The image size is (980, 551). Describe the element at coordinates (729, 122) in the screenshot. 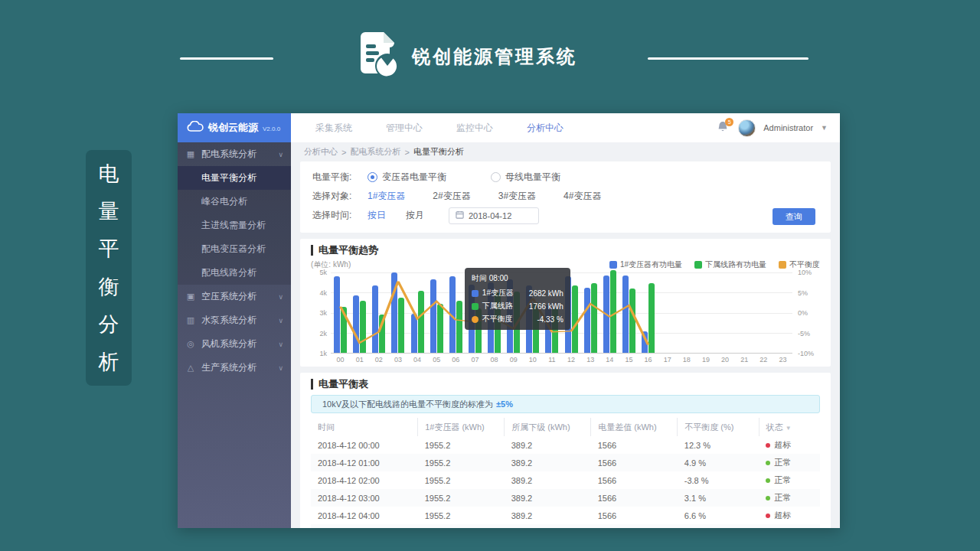

I see `notification-badge: 5` at that location.